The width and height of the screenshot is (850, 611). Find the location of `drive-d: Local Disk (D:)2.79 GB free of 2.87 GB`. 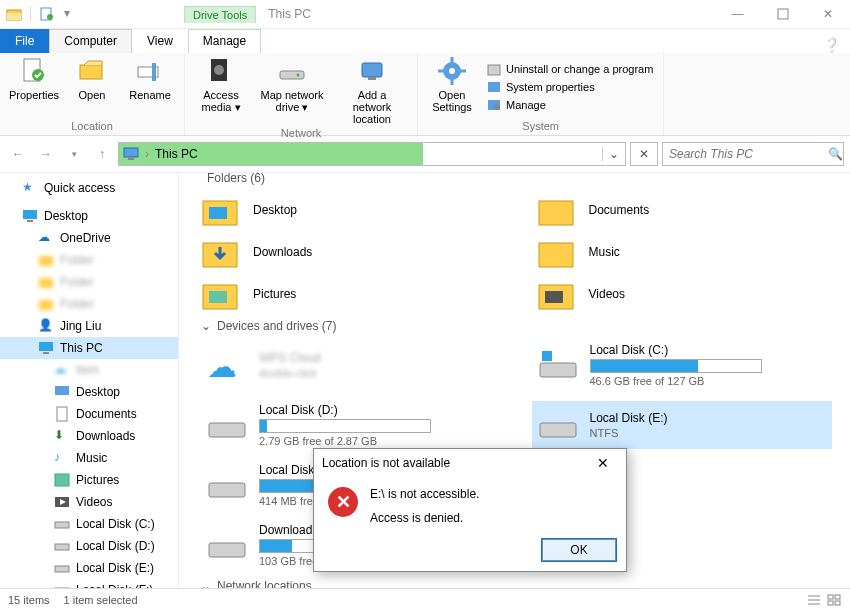

drive-d: Local Disk (D:)2.79 GB free of 2.87 GB is located at coordinates (352, 425).